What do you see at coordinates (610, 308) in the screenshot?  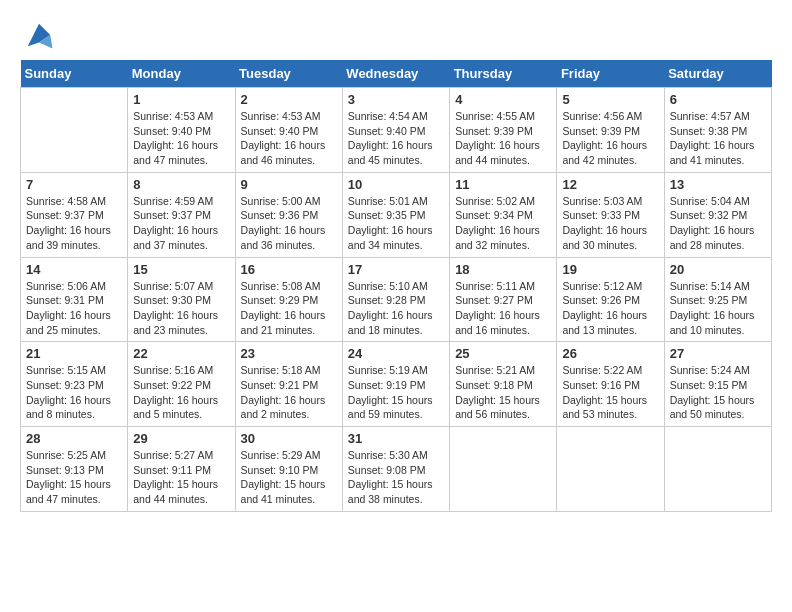 I see `day-info: Sunrise: 5:12 AMSunset: 9:26 PMDaylight:…` at bounding box center [610, 308].